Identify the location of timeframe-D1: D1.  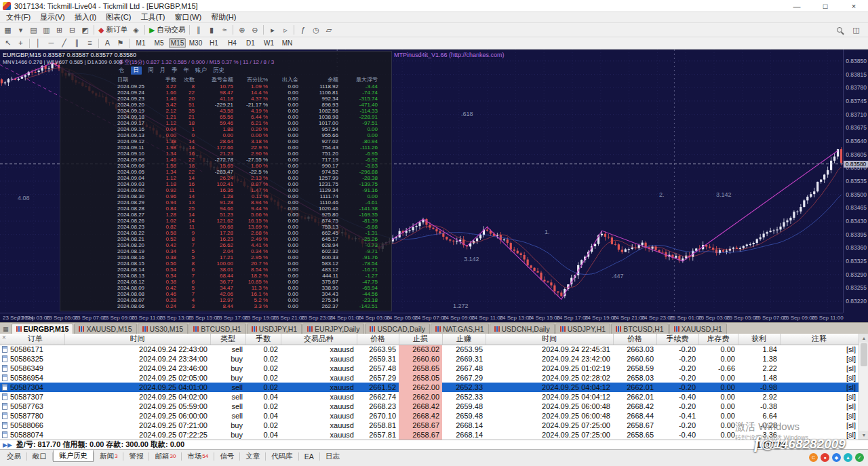
(251, 43).